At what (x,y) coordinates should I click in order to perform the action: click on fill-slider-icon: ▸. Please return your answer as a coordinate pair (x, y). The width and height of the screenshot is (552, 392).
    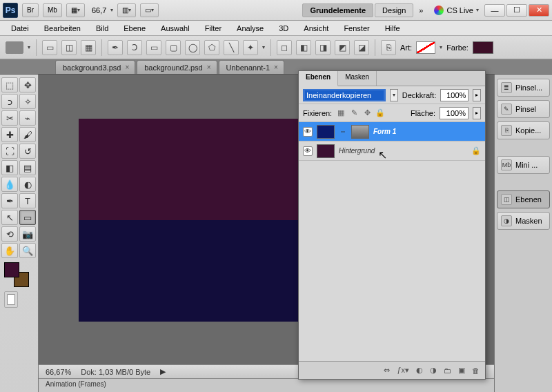
    Looking at the image, I should click on (477, 113).